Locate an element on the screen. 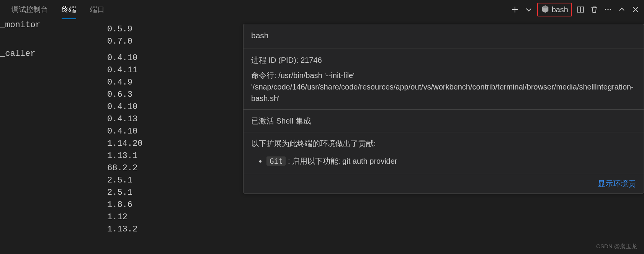 This screenshot has height=254, width=644. terminal-profile-bash: bash is located at coordinates (554, 10).